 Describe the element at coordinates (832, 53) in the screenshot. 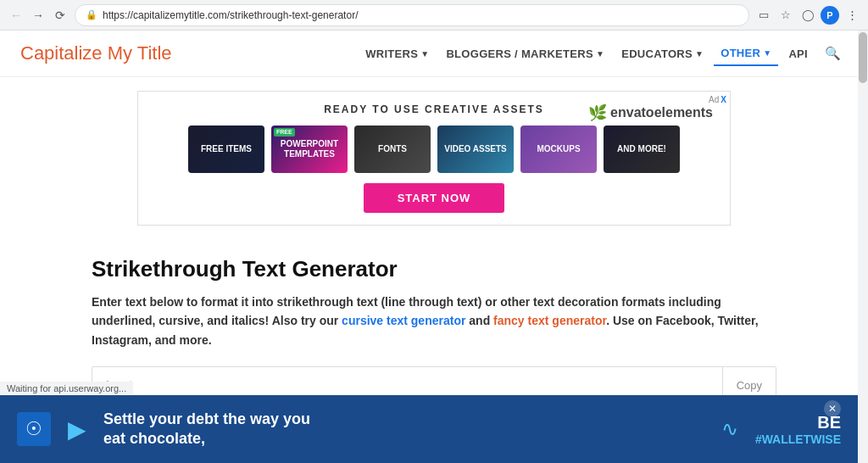

I see `search-button: 🔍` at that location.